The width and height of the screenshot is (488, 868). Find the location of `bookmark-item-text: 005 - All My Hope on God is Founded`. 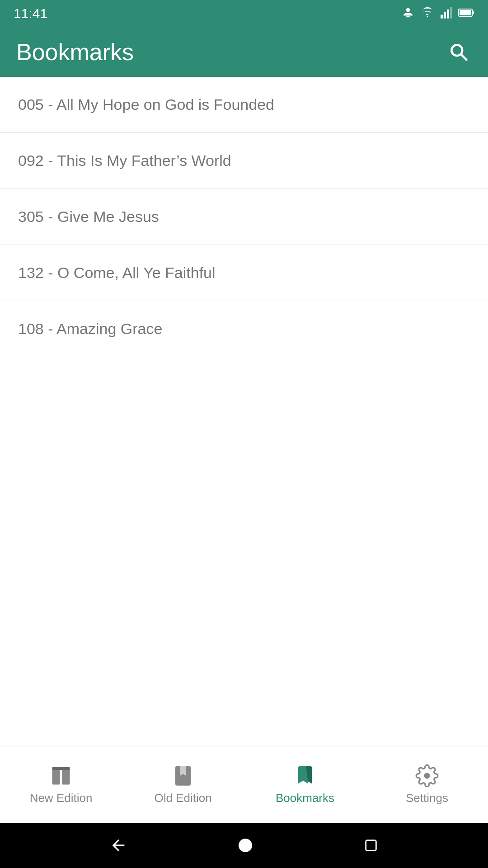

bookmark-item-text: 005 - All My Hope on God is Founded is located at coordinates (146, 104).